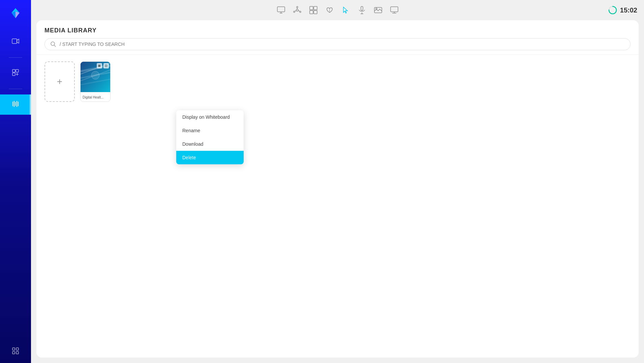 The height and width of the screenshot is (363, 644). I want to click on search-bar, so click(338, 44).